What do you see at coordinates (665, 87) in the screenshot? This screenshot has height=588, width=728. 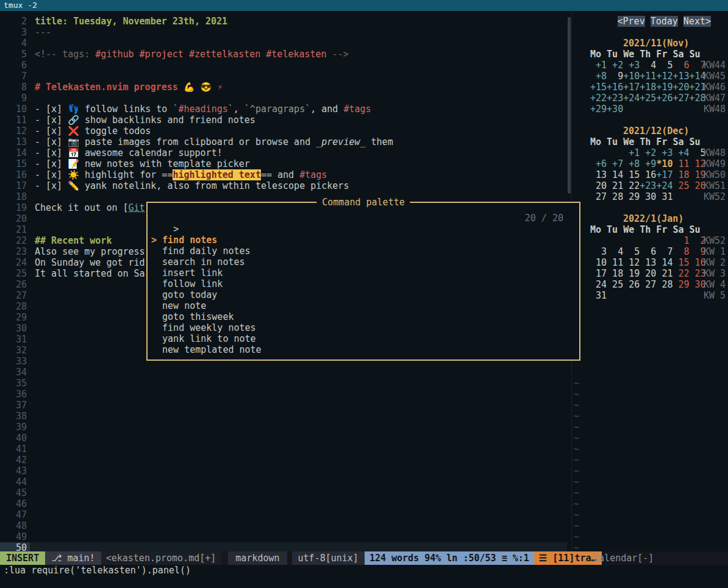 I see `calendar-day: +19` at bounding box center [665, 87].